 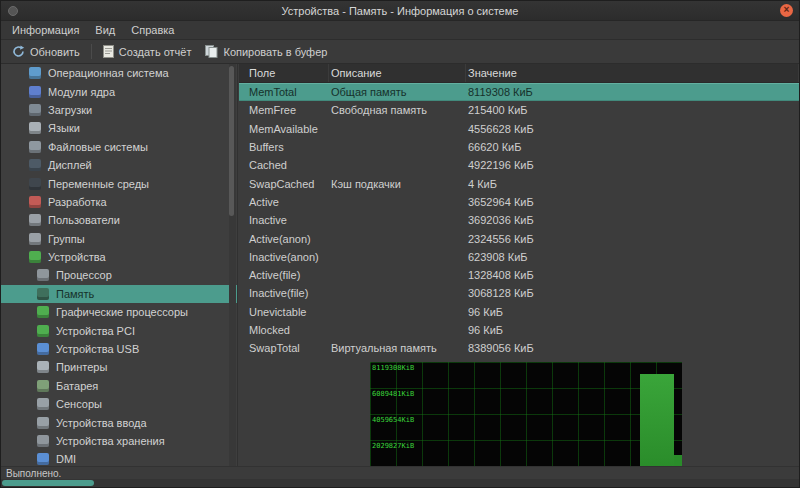 What do you see at coordinates (119, 202) in the screenshot?
I see `sidebar-item-development: Разработка` at bounding box center [119, 202].